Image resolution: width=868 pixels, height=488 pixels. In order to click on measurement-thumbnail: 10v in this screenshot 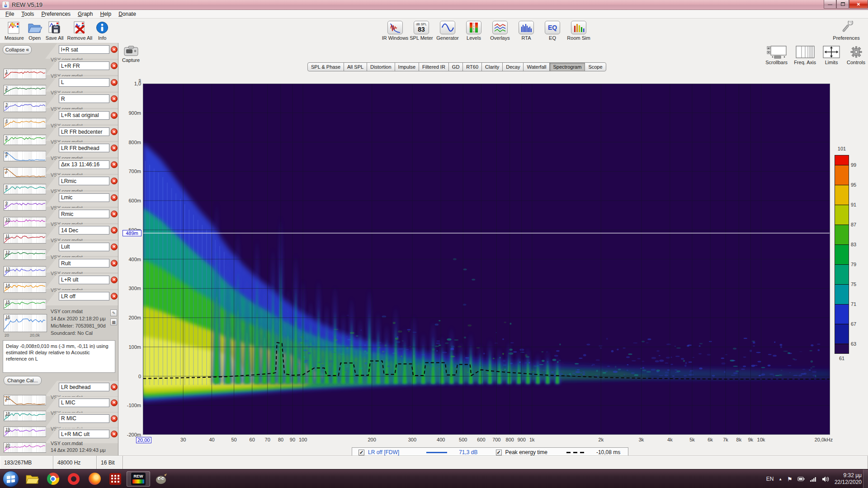, I will do `click(25, 222)`.